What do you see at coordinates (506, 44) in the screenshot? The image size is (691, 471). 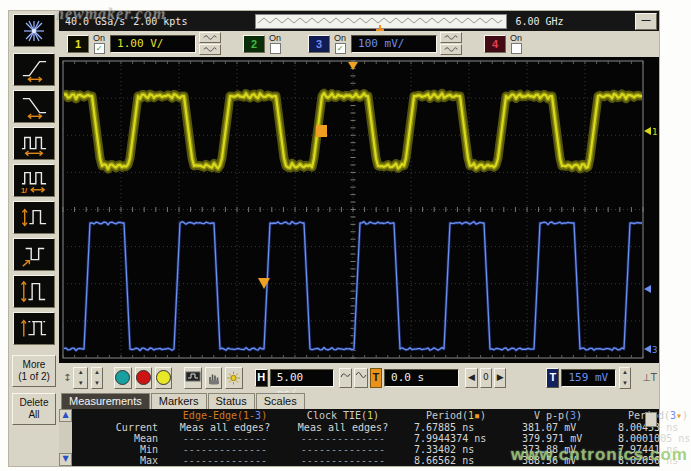 I see `channel-4-group: 4On` at bounding box center [506, 44].